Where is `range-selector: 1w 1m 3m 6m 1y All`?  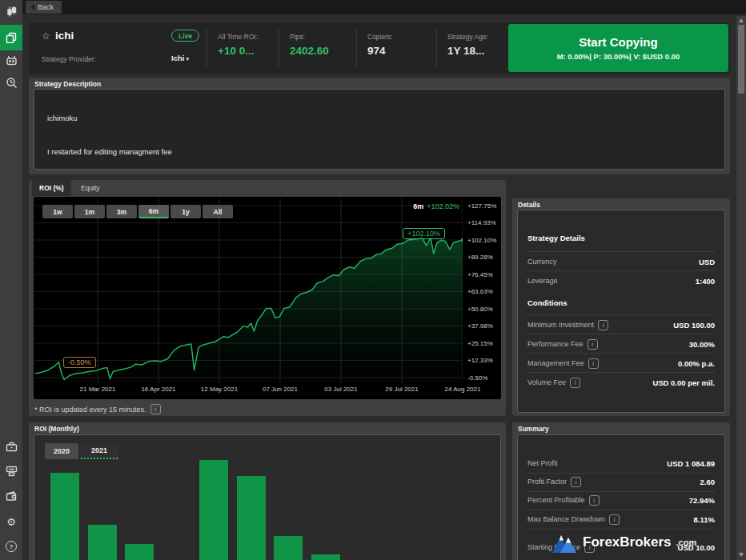
range-selector: 1w 1m 3m 6m 1y All is located at coordinates (138, 211).